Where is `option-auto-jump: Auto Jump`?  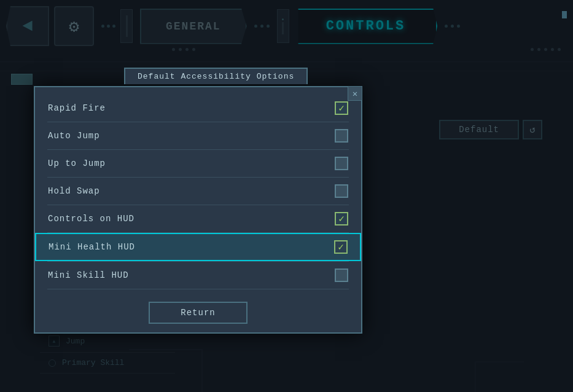
option-auto-jump: Auto Jump is located at coordinates (198, 136).